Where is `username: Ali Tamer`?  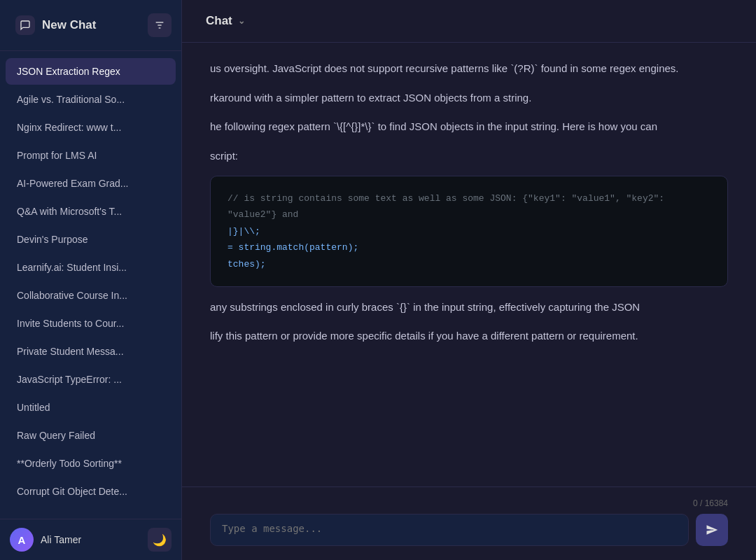
username: Ali Tamer is located at coordinates (61, 540).